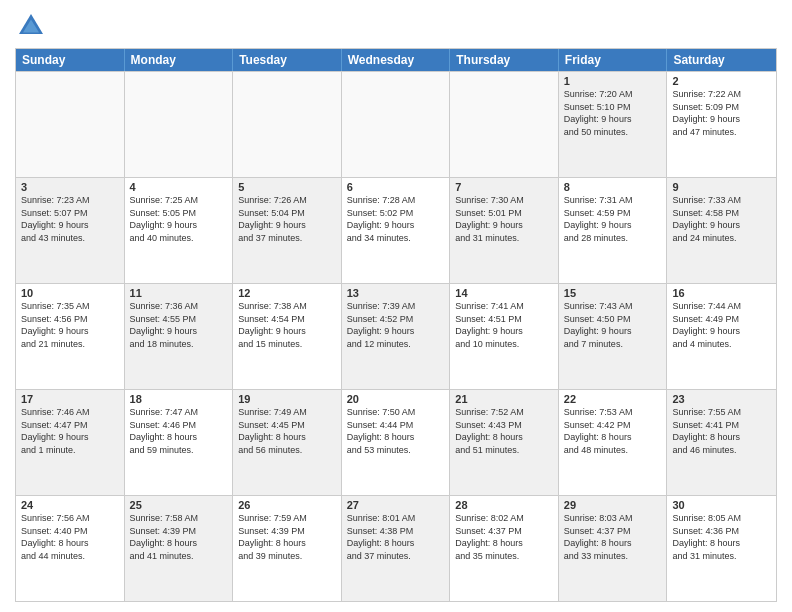 This screenshot has height=612, width=792. What do you see at coordinates (70, 505) in the screenshot?
I see `day-number: 24` at bounding box center [70, 505].